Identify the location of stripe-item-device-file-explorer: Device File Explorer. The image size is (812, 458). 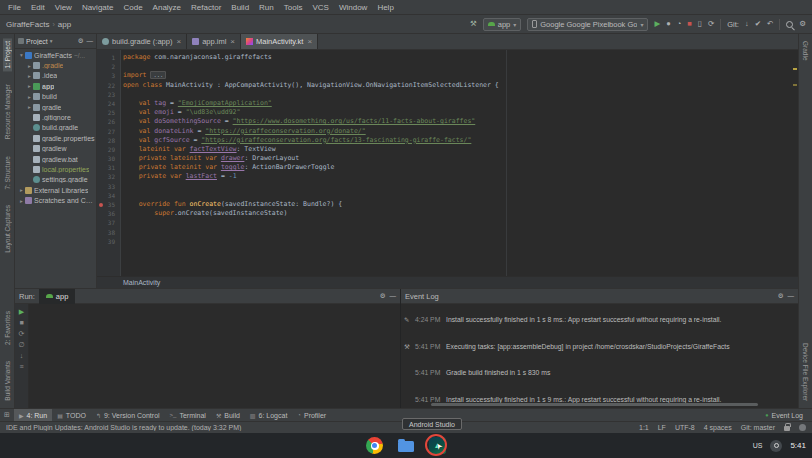
(806, 372).